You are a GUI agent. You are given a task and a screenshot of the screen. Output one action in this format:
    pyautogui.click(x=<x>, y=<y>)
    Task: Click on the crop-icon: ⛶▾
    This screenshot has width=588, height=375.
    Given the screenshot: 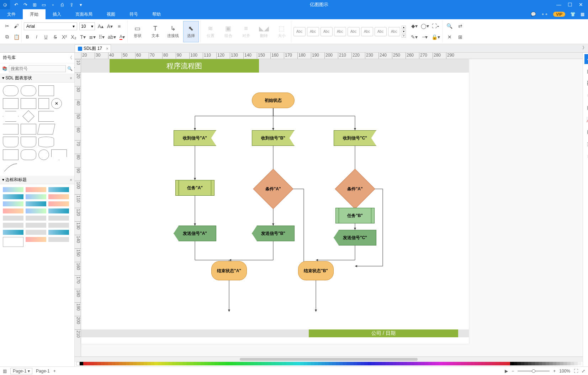 What is the action you would take?
    pyautogui.click(x=436, y=26)
    